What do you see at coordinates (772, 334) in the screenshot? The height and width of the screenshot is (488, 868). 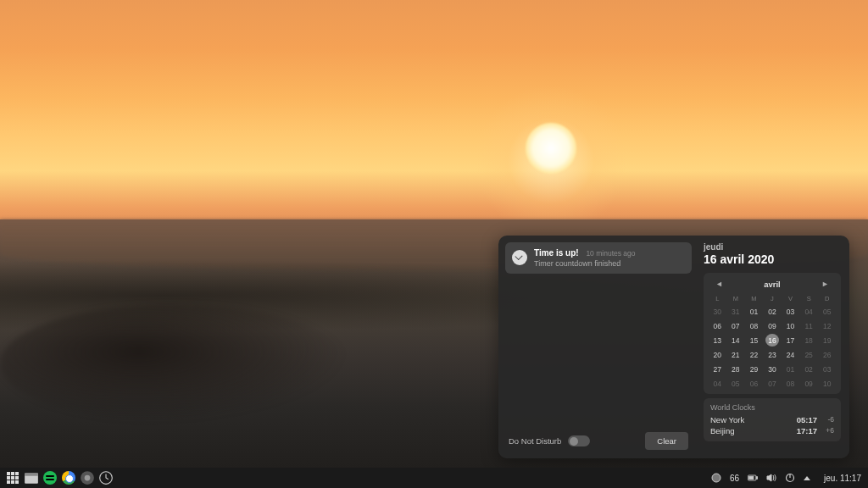 I see `calendar-grid-box: ◄ avril ► LMMJVSD30310102030405060708091…` at bounding box center [772, 334].